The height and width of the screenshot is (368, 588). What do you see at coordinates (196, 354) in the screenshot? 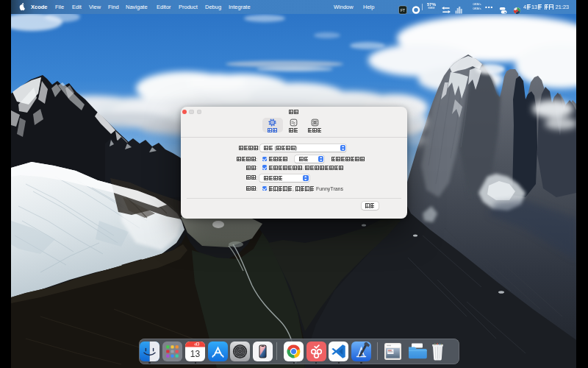
I see `svg-text: 13` at bounding box center [196, 354].